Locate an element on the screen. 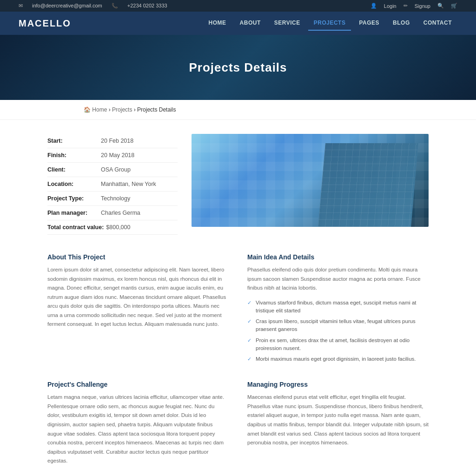 Image resolution: width=476 pixels, height=476 pixels. breadcrumb-sep1: › is located at coordinates (111, 110).